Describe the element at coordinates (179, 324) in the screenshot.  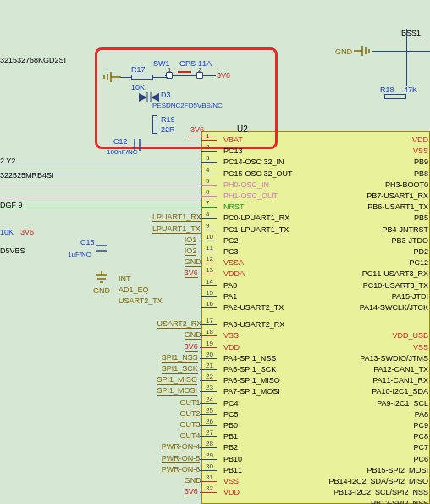
I see `net-label: USART2_RX` at that location.